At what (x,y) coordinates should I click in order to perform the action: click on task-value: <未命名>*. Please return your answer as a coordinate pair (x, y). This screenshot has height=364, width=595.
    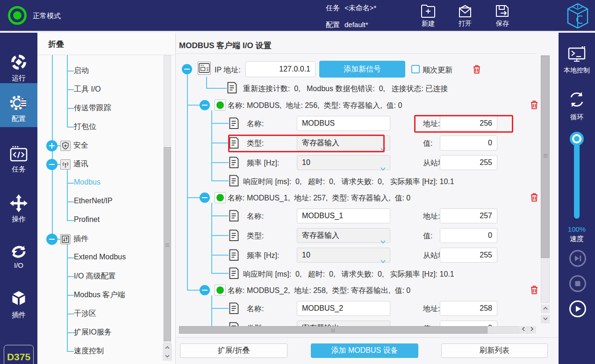
    Looking at the image, I should click on (360, 8).